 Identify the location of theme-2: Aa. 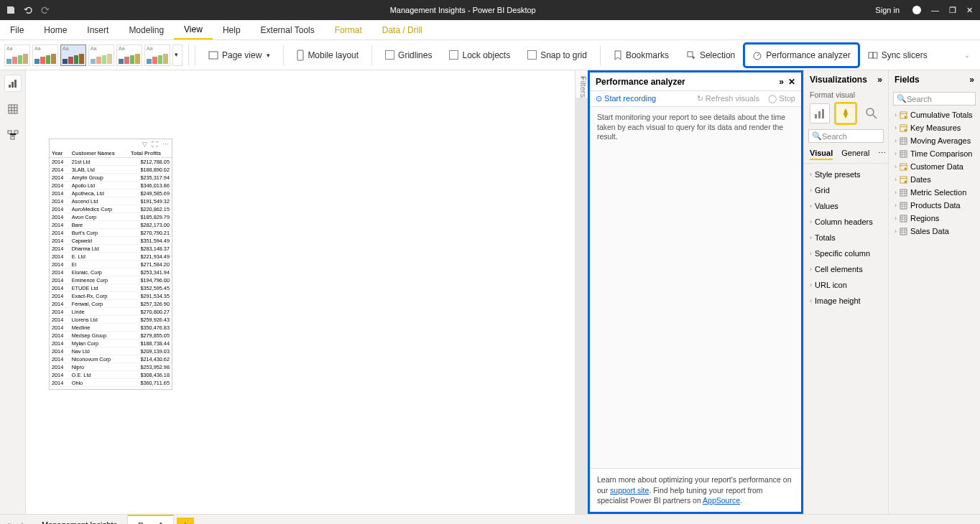
(73, 55).